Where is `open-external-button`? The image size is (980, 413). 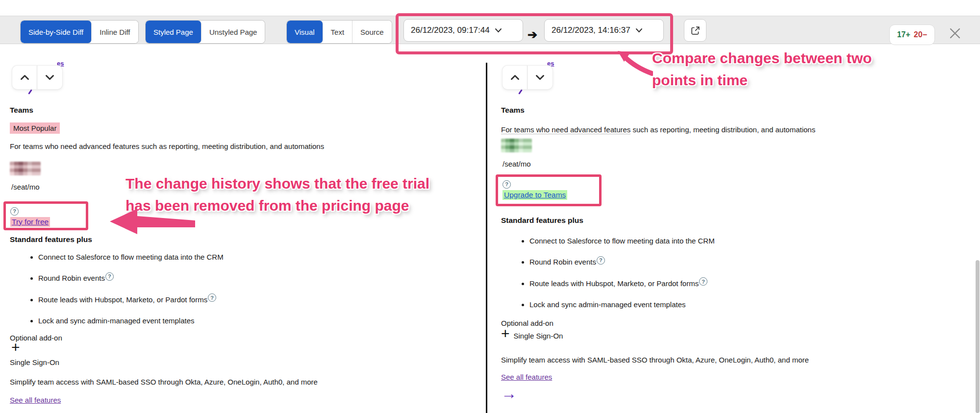 open-external-button is located at coordinates (695, 30).